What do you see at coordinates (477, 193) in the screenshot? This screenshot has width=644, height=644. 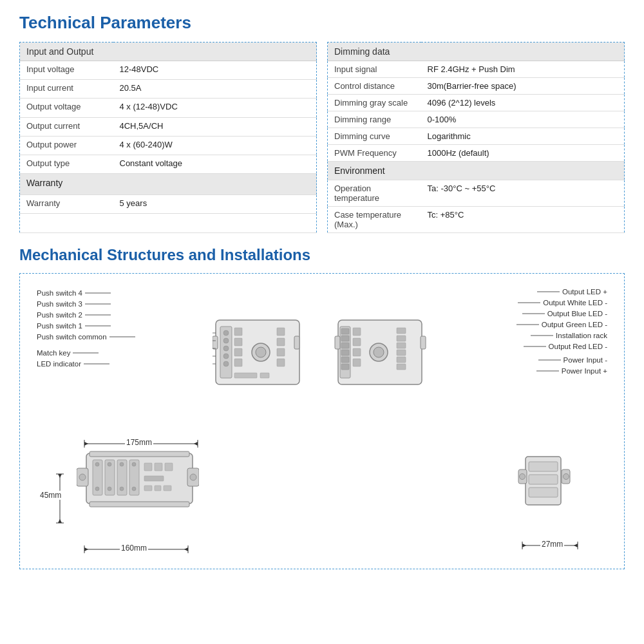 I see `table-row: Operation temperature Ta: -30°C ~ +55°C` at bounding box center [477, 193].